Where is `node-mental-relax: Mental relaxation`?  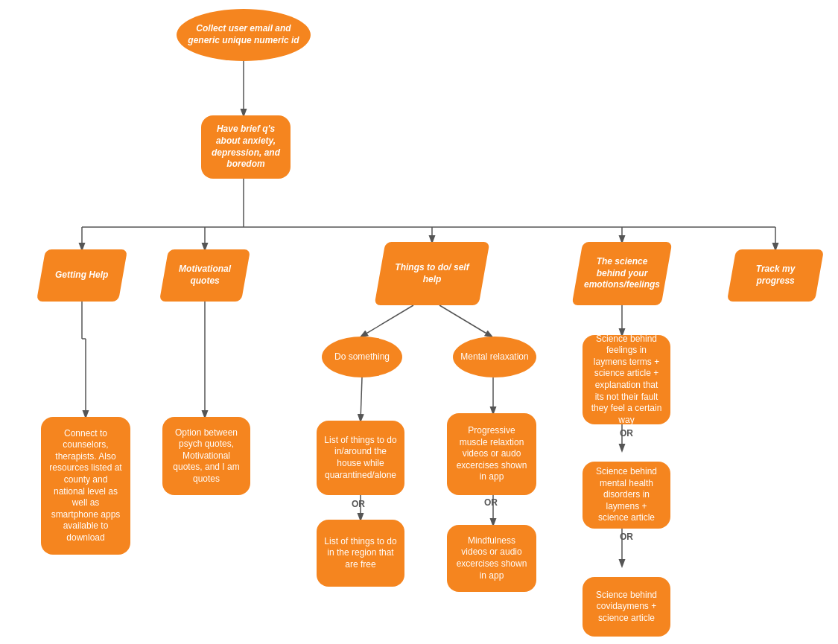
node-mental-relax: Mental relaxation is located at coordinates (495, 357).